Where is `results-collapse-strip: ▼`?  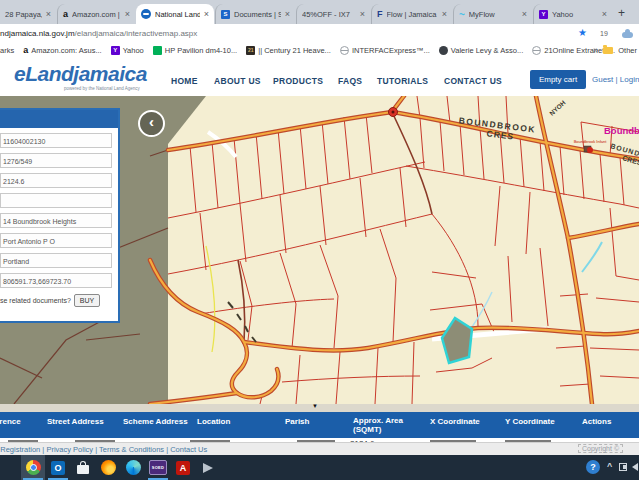
results-collapse-strip: ▼ is located at coordinates (320, 408).